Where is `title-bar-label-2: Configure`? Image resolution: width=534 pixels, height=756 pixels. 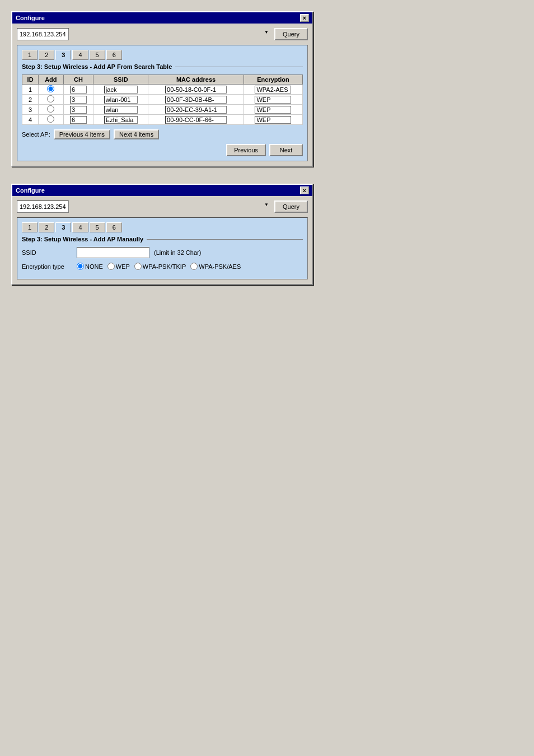
title-bar-label-2: Configure is located at coordinates (30, 190).